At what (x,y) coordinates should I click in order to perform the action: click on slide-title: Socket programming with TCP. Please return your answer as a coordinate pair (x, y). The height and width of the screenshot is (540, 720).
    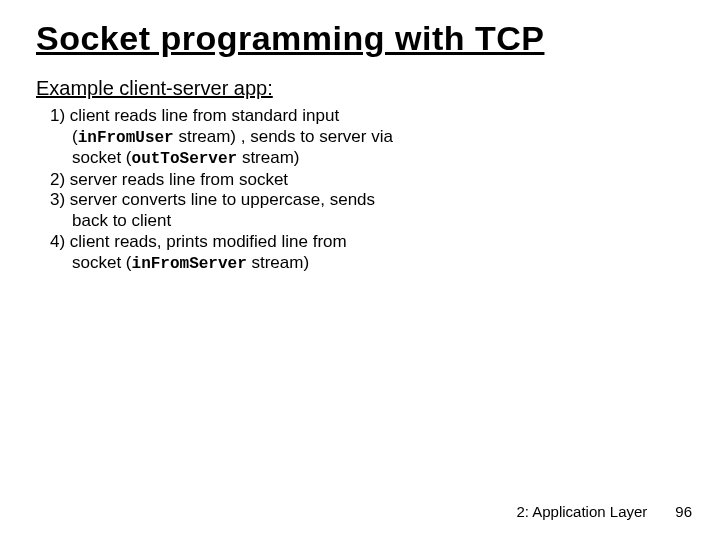
    Looking at the image, I should click on (360, 38).